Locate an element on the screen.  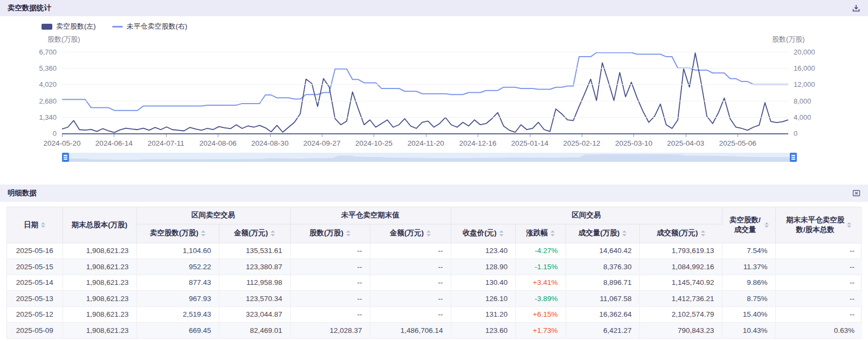
legend-item-short-shares: 卖空股数(左) is located at coordinates (69, 26).